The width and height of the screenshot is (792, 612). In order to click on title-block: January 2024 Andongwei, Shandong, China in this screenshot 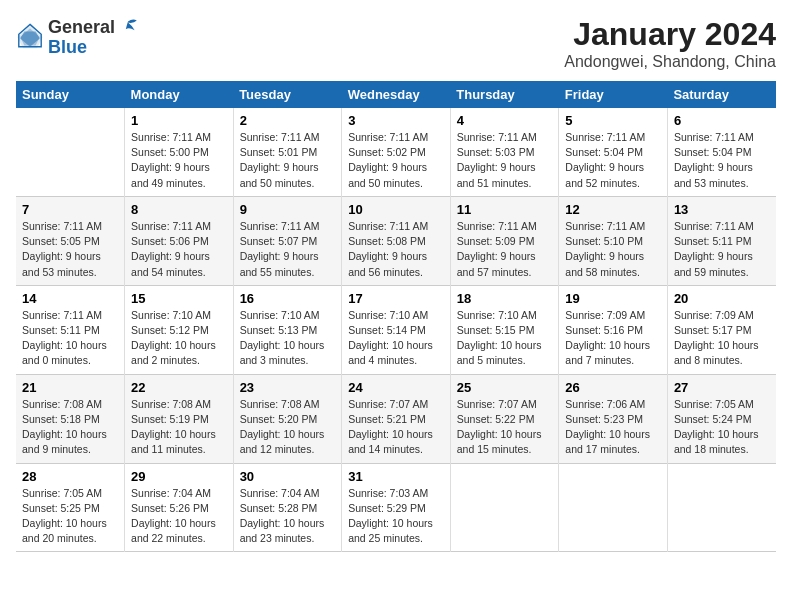, I will do `click(670, 44)`.